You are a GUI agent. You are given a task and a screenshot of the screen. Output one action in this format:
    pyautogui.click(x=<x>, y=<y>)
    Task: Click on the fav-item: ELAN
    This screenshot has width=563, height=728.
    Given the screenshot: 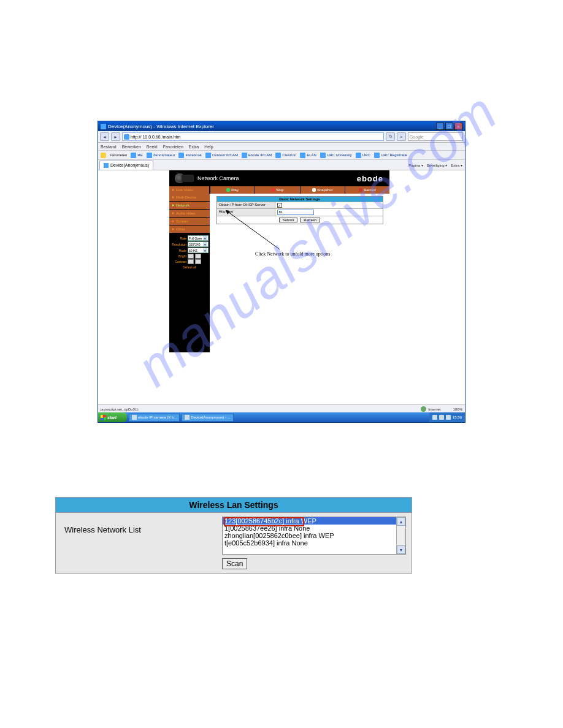 What is the action you would take?
    pyautogui.click(x=308, y=156)
    